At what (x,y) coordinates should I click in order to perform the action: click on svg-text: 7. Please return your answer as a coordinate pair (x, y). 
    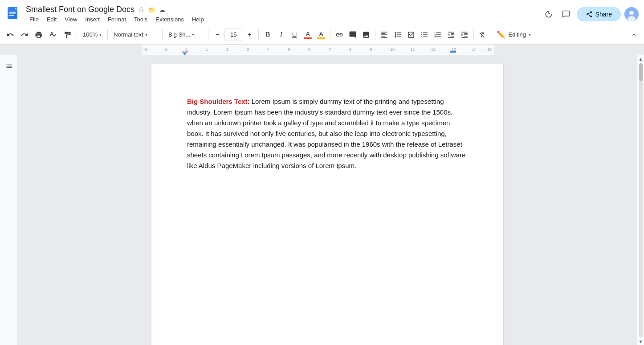
    Looking at the image, I should click on (330, 49).